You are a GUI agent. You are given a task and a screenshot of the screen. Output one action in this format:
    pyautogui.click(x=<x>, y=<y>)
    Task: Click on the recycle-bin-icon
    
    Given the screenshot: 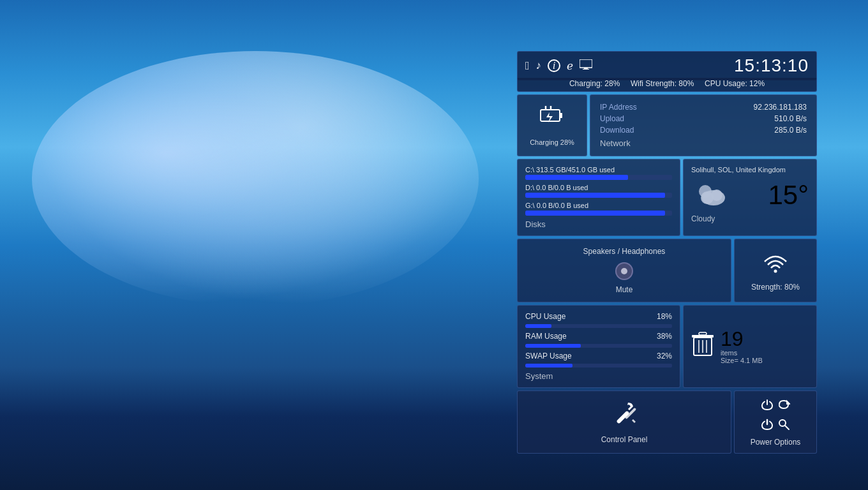 What is the action you would take?
    pyautogui.click(x=703, y=346)
    